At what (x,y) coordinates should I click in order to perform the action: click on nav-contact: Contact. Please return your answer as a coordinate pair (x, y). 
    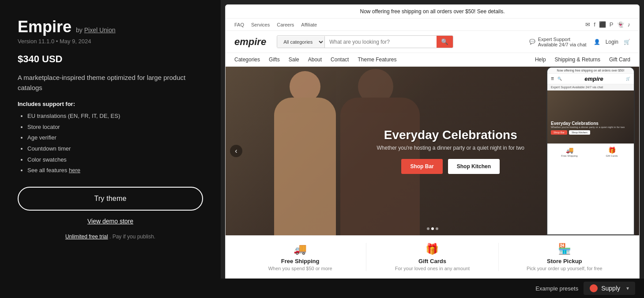
    Looking at the image, I should click on (340, 60).